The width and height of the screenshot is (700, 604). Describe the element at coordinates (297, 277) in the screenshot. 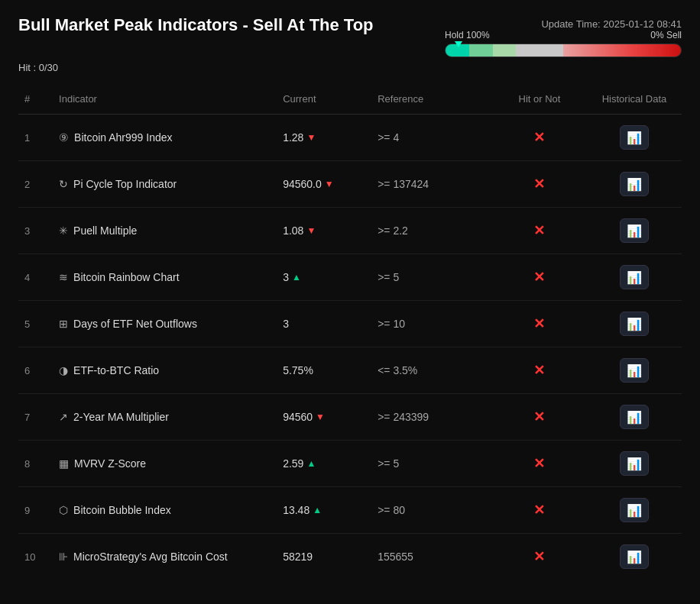

I see `up-arrow-icon: ▲` at that location.